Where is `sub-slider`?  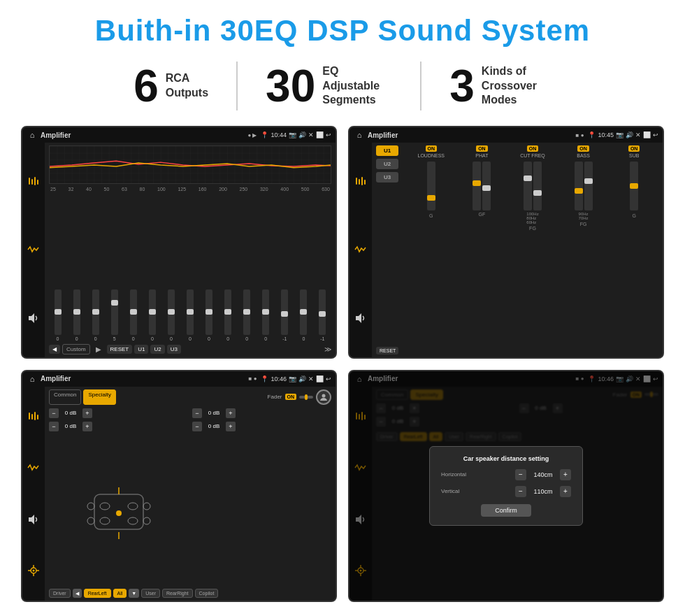 sub-slider is located at coordinates (634, 186).